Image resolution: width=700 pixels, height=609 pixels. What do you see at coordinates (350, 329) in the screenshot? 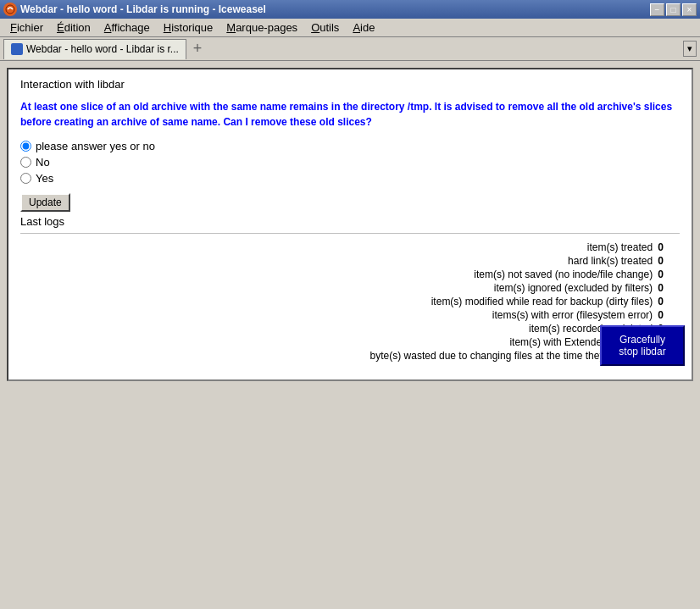
I see `table-row: item(s) recorded as deleted0` at bounding box center [350, 329].